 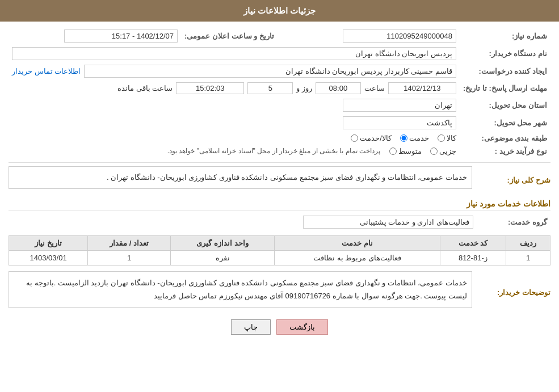 What do you see at coordinates (414, 138) in the screenshot?
I see `category-option-khedmat: خدمت` at bounding box center [414, 138].